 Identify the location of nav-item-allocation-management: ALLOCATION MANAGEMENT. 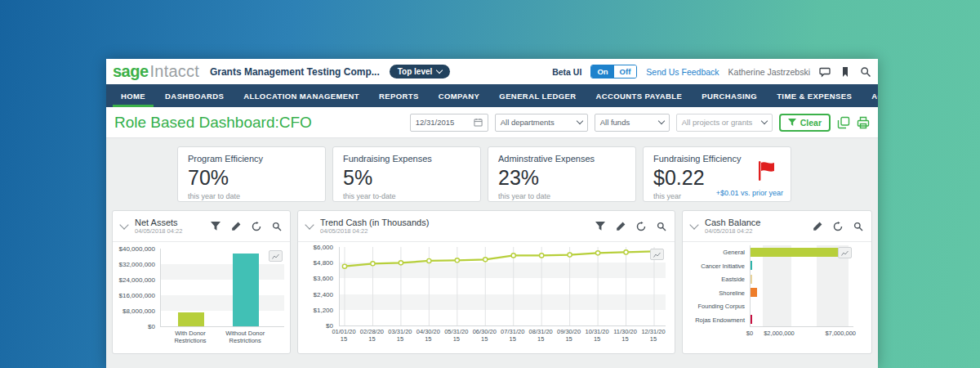
(301, 96).